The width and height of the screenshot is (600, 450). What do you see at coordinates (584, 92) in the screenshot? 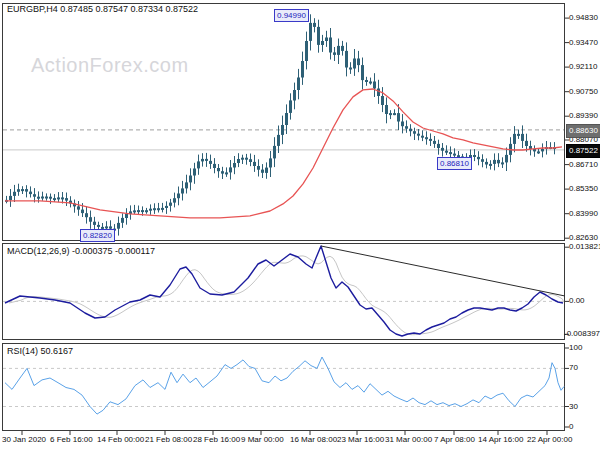
I see `price-axis-label: 0.90750` at bounding box center [584, 92].